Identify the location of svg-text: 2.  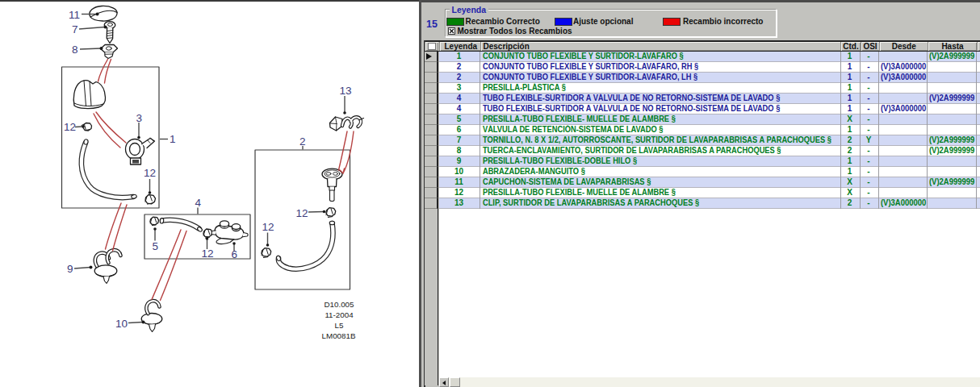
(303, 142).